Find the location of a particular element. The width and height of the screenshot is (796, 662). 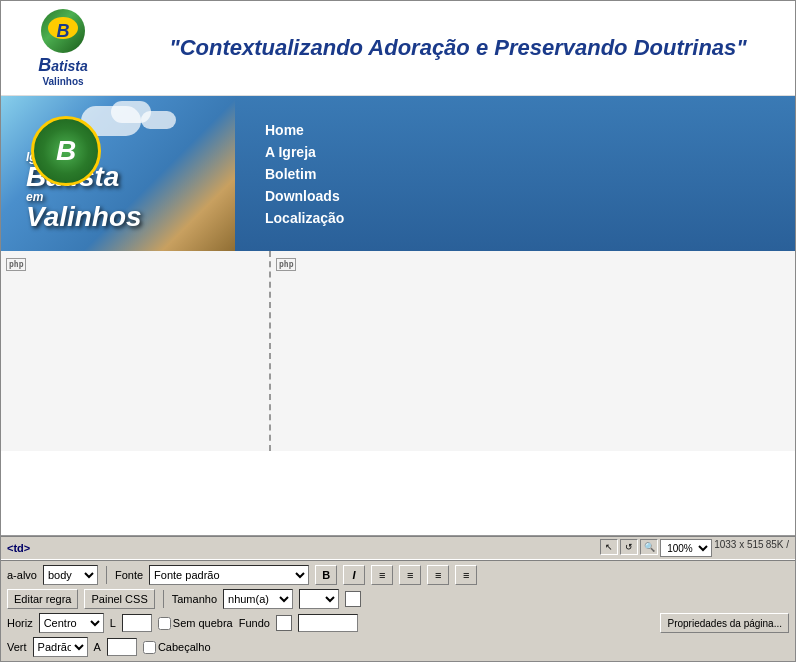

logo-subtext: Valinhos is located at coordinates (62, 82).